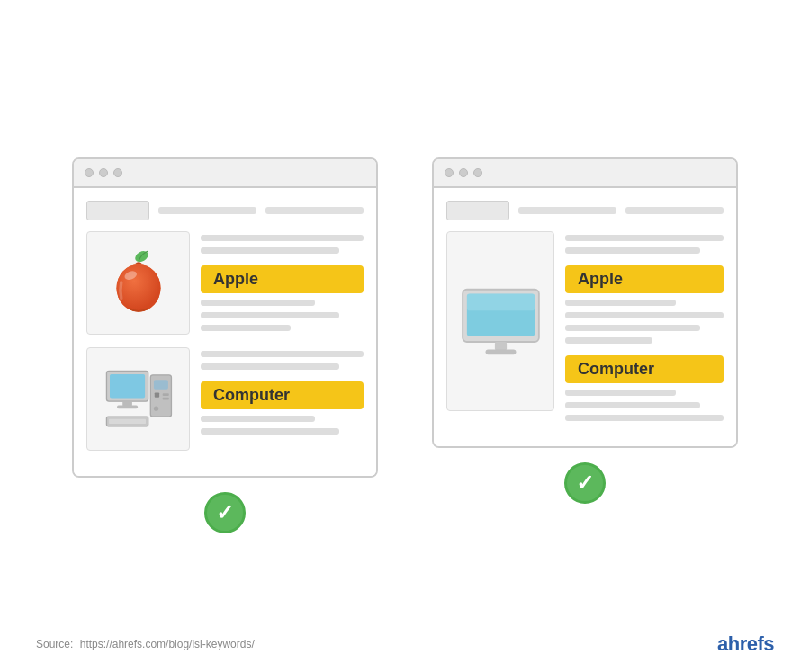  What do you see at coordinates (225, 513) in the screenshot?
I see `left-checkmark: ✓` at bounding box center [225, 513].